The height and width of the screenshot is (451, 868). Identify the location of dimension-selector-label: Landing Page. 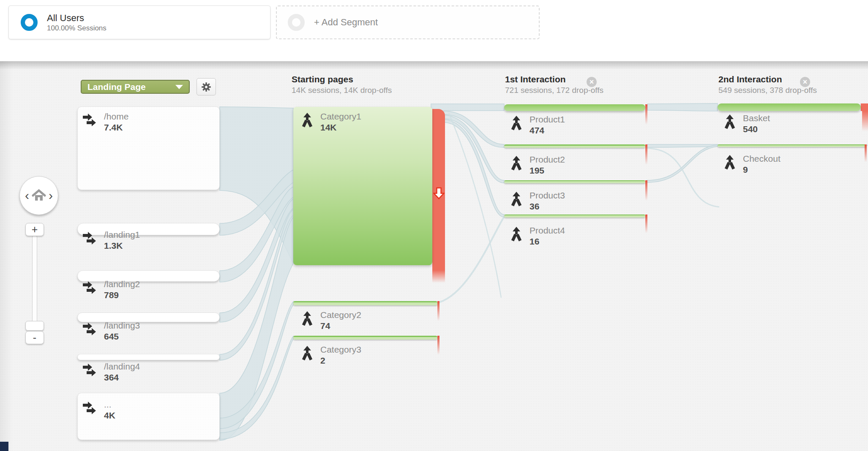
(117, 87).